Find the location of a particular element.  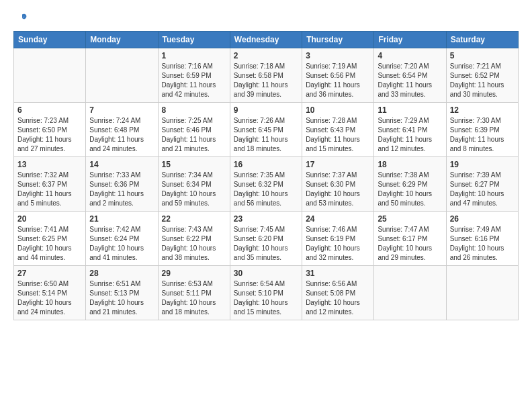

day-info: Sunrise: 7:29 AM Sunset: 6:41 PM Dayligh… is located at coordinates (410, 135).